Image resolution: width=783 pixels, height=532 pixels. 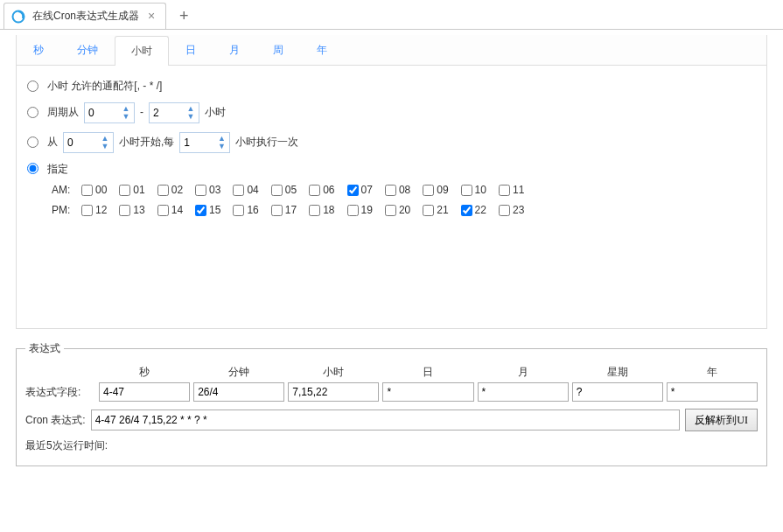 I want to click on hour-10-label: 10, so click(x=481, y=191).